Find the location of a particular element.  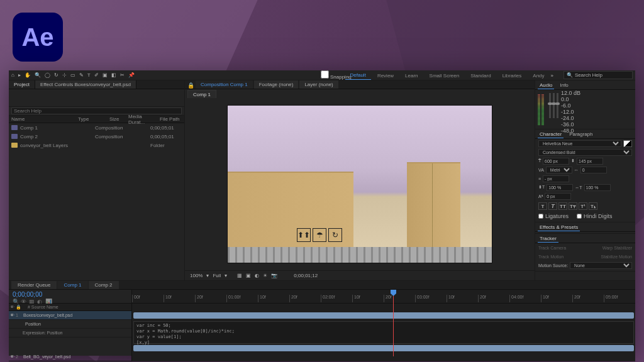

hindi-toggle is located at coordinates (579, 216).